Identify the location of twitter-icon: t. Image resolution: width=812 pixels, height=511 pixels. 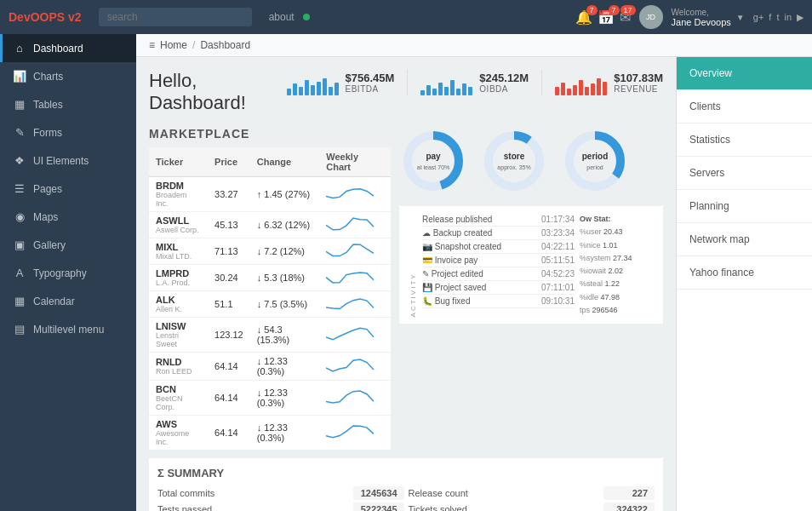
(778, 17).